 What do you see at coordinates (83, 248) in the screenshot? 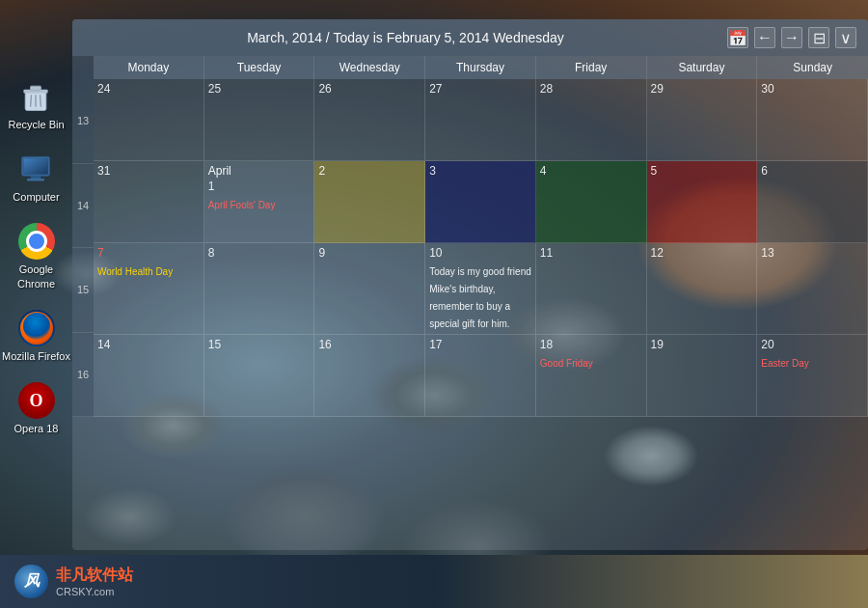
I see `week-numbers: 13 14 15 16` at bounding box center [83, 248].